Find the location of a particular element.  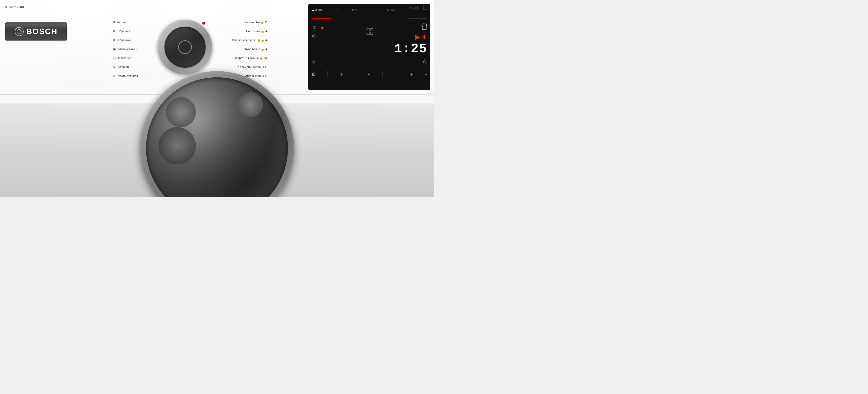

program-label: Шерсть в корзине 🔒 is located at coordinates (249, 58).